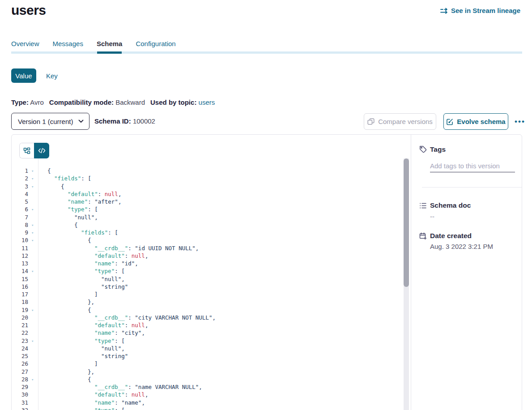 The image size is (532, 410). What do you see at coordinates (20, 248) in the screenshot?
I see `line-number: 11` at bounding box center [20, 248].